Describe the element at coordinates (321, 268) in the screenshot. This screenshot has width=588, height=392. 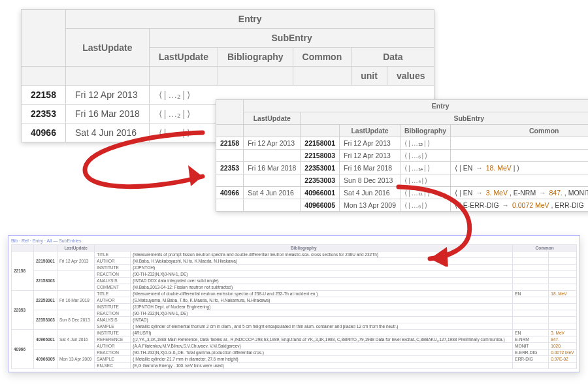
I see `bib-field-value: (2JPNTOH)` at that location.